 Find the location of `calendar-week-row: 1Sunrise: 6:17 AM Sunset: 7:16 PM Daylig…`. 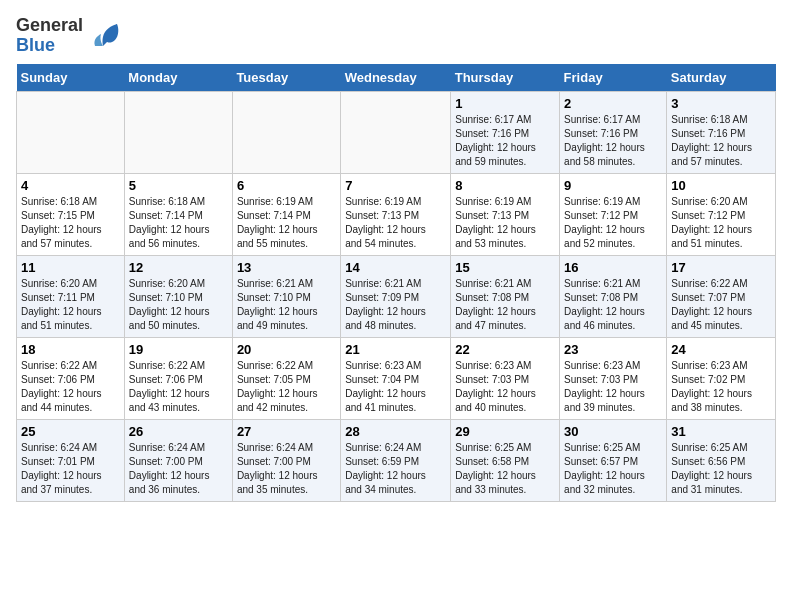

calendar-week-row: 1Sunrise: 6:17 AM Sunset: 7:16 PM Daylig… is located at coordinates (396, 132).